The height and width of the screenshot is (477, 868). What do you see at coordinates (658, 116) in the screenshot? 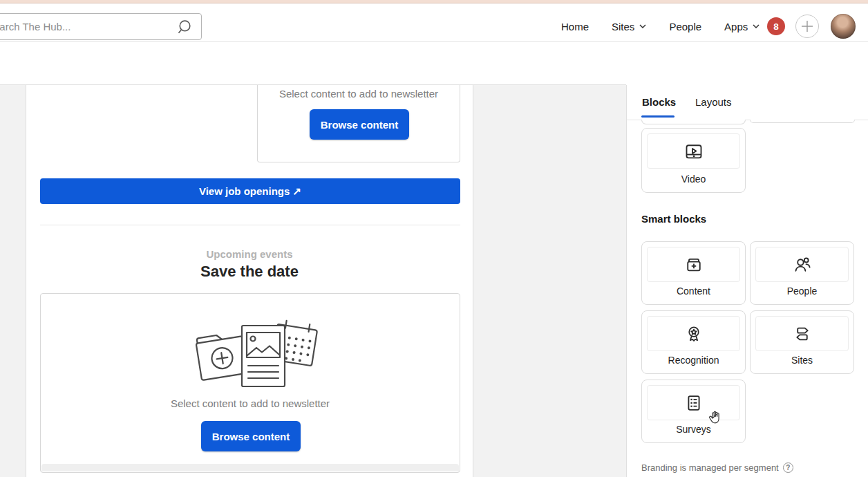
I see `active-tab-indicator` at bounding box center [658, 116].